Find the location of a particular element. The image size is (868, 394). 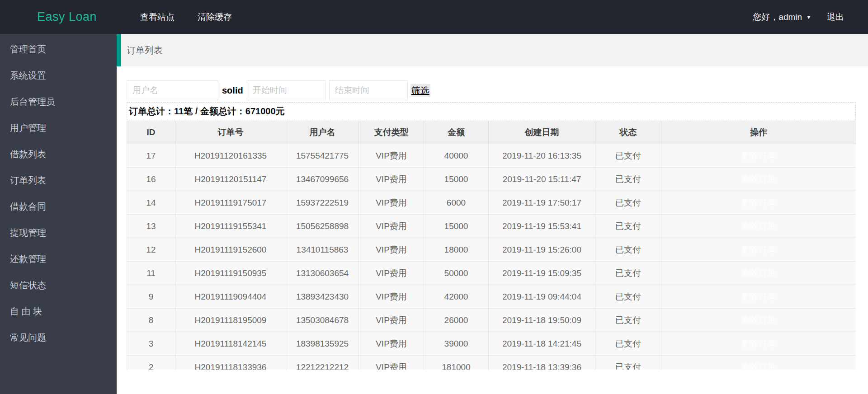

table-cell: H20191120151147 is located at coordinates (231, 179).